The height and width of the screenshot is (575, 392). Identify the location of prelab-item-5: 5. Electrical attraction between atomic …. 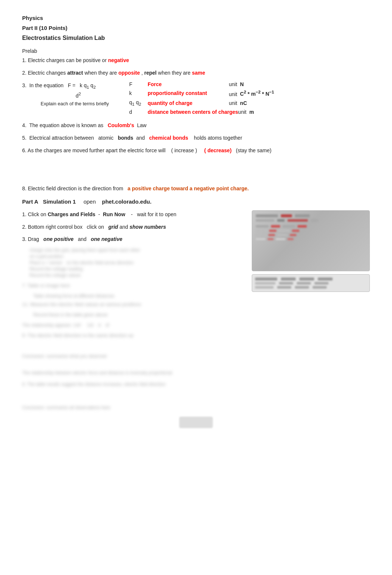
(196, 138).